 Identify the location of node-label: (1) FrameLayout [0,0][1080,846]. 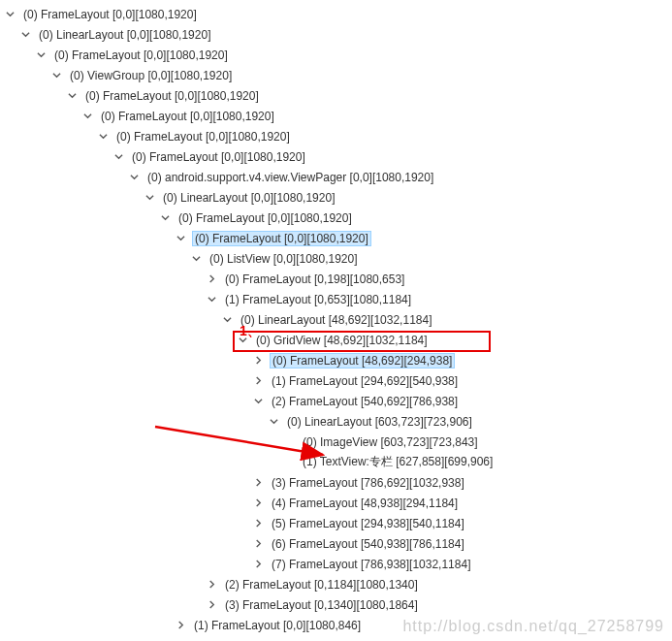
(277, 625).